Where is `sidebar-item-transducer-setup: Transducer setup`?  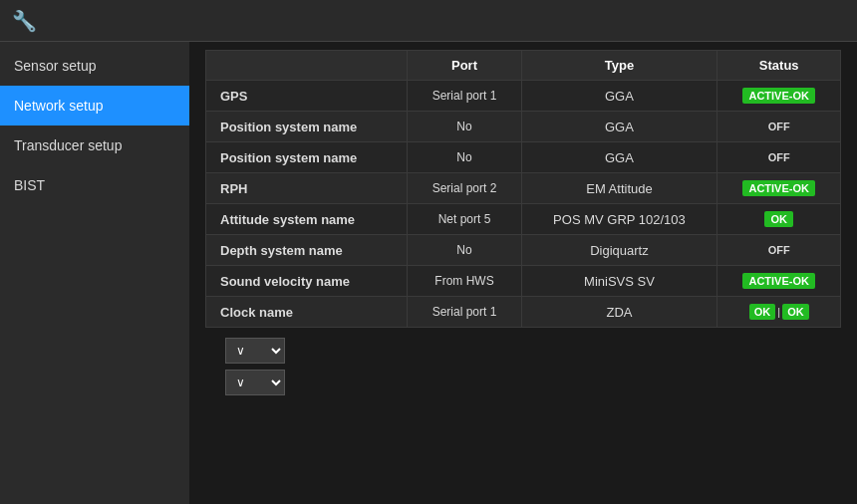
sidebar-item-transducer-setup: Transducer setup is located at coordinates (95, 145).